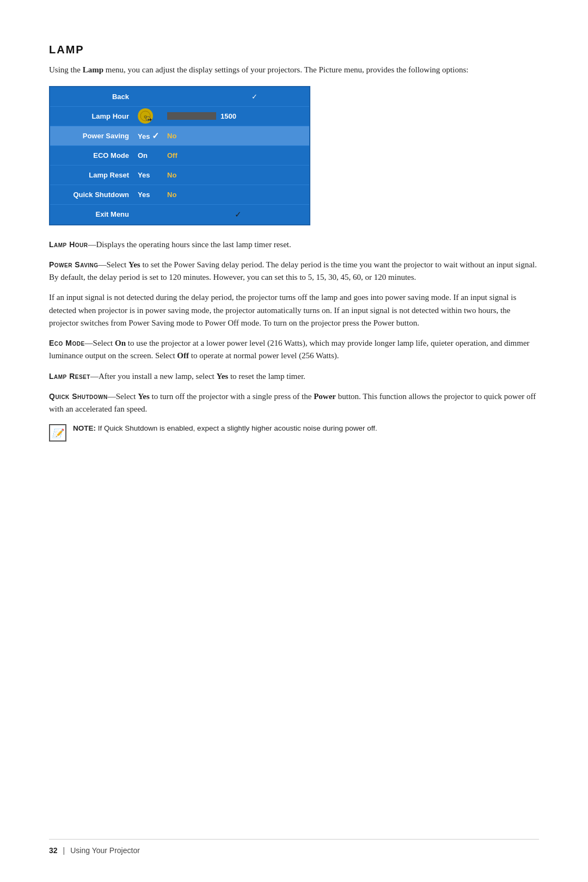 The image size is (588, 882). What do you see at coordinates (70, 376) in the screenshot?
I see `term-lamp-reset: Lamp Reset` at bounding box center [70, 376].